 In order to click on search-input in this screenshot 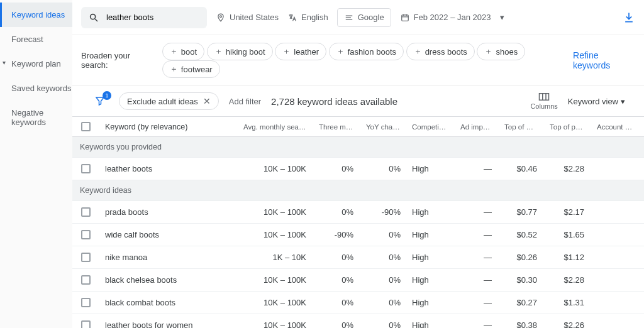, I will do `click(159, 18)`.